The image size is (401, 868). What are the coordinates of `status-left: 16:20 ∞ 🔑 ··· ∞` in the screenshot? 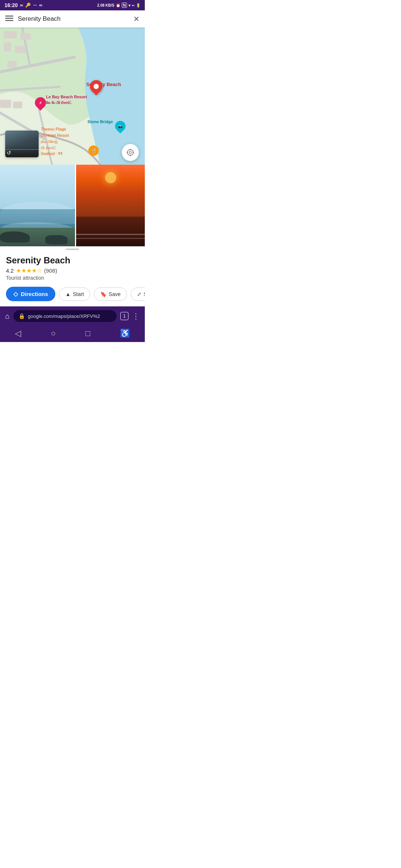 It's located at (23, 5).